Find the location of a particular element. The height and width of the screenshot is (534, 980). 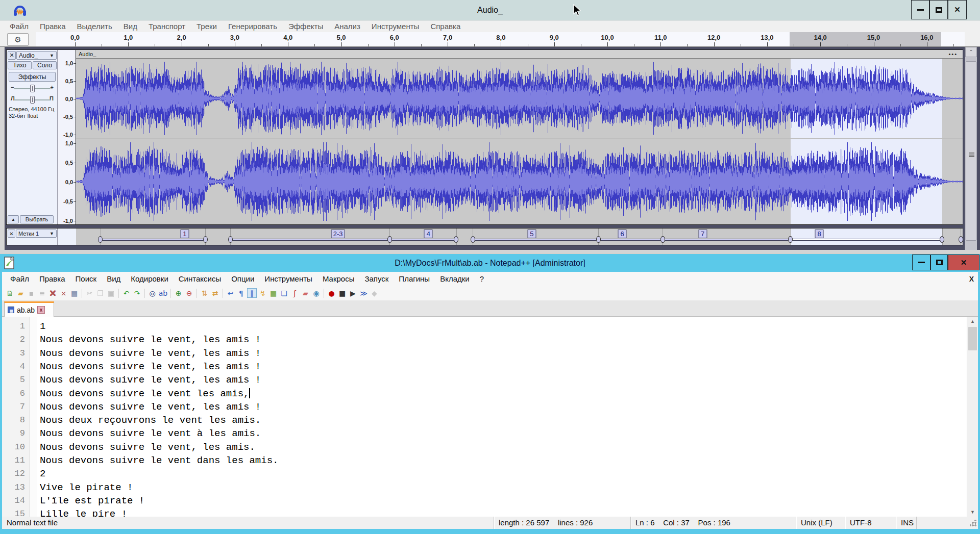

pan-slider: Л П is located at coordinates (32, 99).